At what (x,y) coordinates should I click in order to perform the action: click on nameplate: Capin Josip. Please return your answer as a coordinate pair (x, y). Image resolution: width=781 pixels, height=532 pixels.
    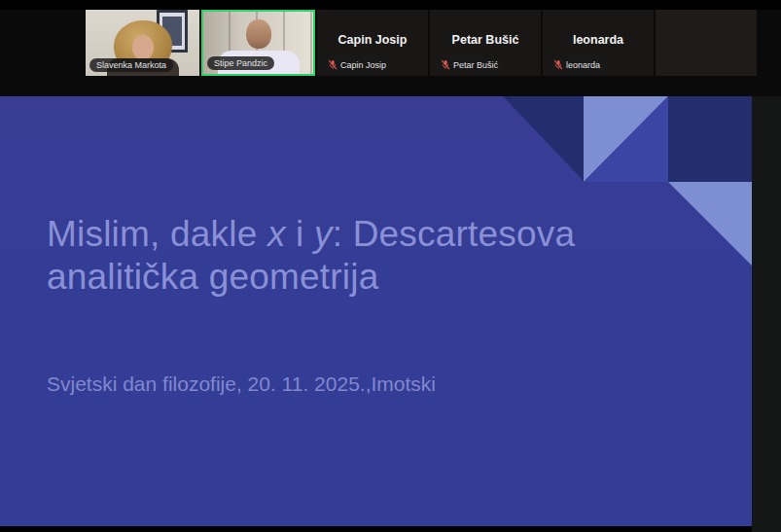
    Looking at the image, I should click on (357, 64).